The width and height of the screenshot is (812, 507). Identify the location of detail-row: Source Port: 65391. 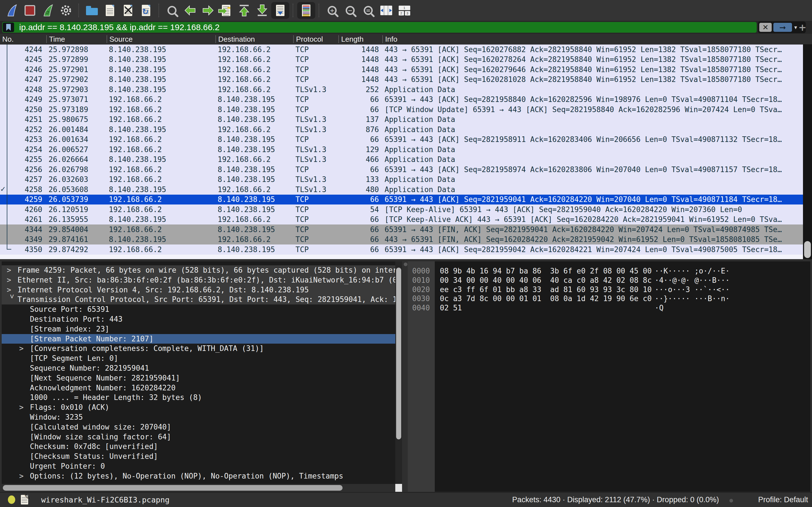
(199, 309).